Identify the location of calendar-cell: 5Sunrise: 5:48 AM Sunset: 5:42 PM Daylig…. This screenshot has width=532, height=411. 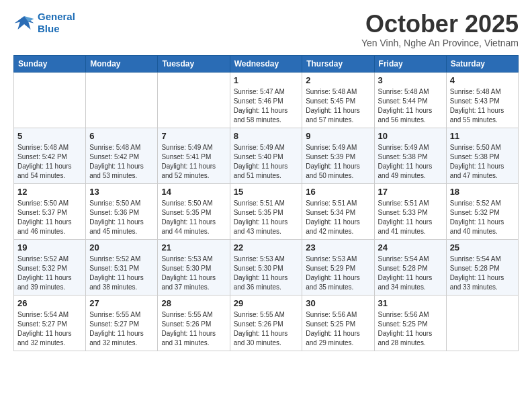
(50, 156).